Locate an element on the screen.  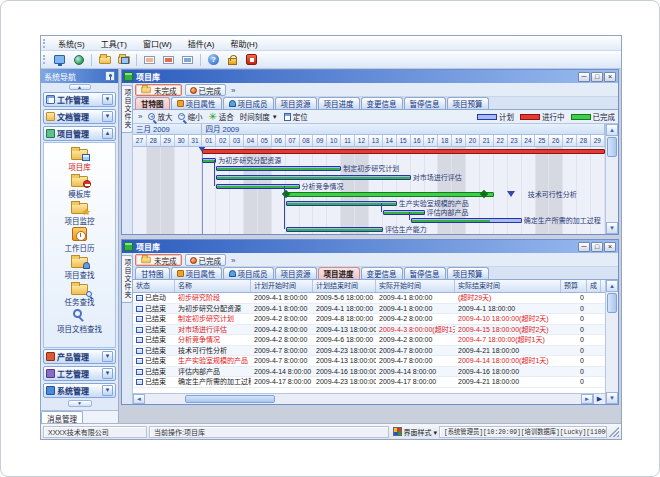
gantt-bar-制定初步研究计划 is located at coordinates (278, 168).